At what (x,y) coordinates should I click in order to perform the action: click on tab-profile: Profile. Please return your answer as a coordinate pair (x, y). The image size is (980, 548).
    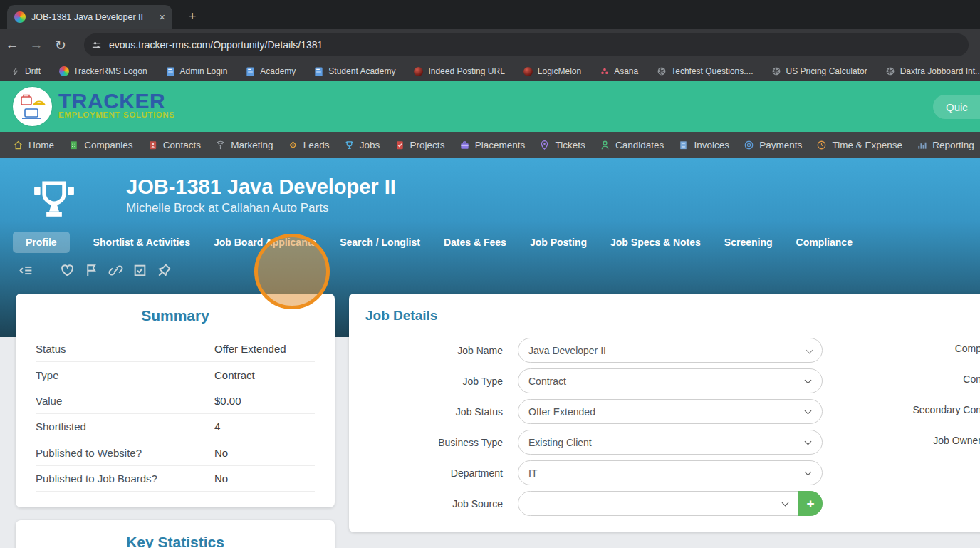
    Looking at the image, I should click on (41, 242).